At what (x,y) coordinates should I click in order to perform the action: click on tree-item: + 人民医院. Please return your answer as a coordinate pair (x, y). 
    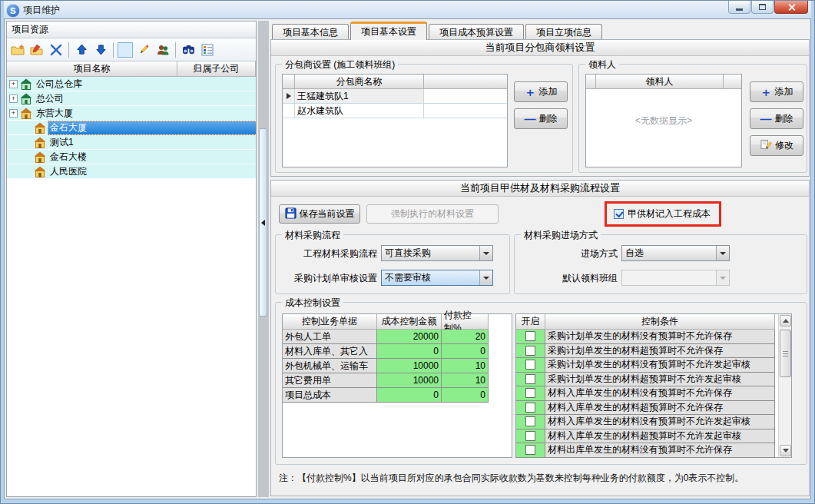
    Looking at the image, I should click on (131, 172).